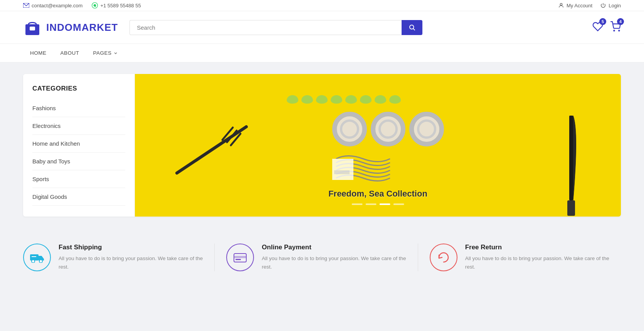 The height and width of the screenshot is (331, 644). What do you see at coordinates (561, 5) in the screenshot?
I see `user-icon` at bounding box center [561, 5].